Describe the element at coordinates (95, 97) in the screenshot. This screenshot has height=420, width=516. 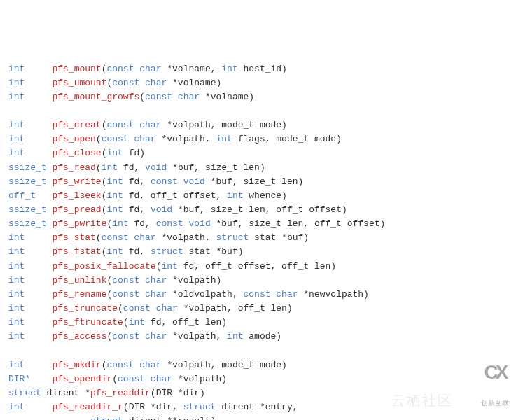
I see `function-name: pfs_mount_growfs` at that location.